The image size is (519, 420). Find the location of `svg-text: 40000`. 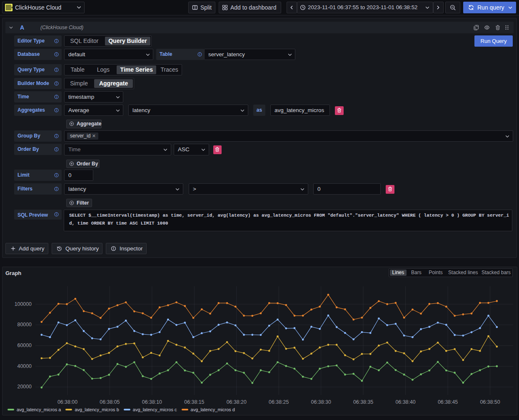

svg-text: 40000 is located at coordinates (25, 366).